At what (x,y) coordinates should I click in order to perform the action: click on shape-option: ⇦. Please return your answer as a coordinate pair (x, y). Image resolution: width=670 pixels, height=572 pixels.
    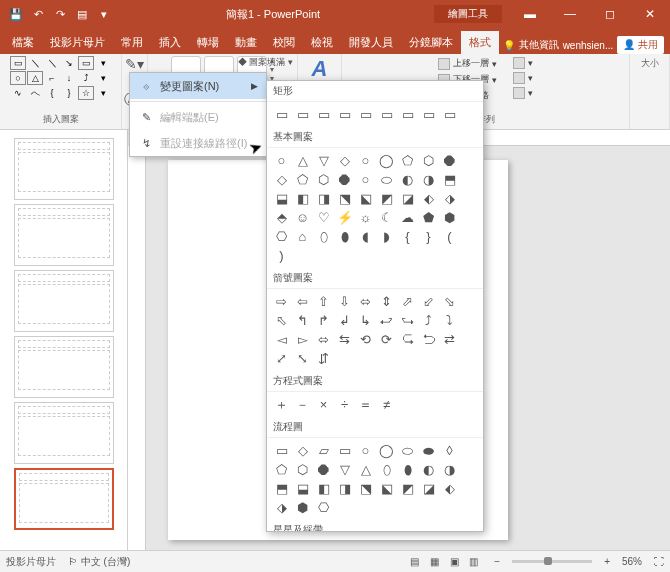
    Looking at the image, I should click on (302, 302).